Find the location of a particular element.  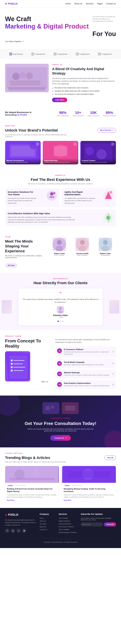

service-arrow-2: ↗ is located at coordinates (75, 144).